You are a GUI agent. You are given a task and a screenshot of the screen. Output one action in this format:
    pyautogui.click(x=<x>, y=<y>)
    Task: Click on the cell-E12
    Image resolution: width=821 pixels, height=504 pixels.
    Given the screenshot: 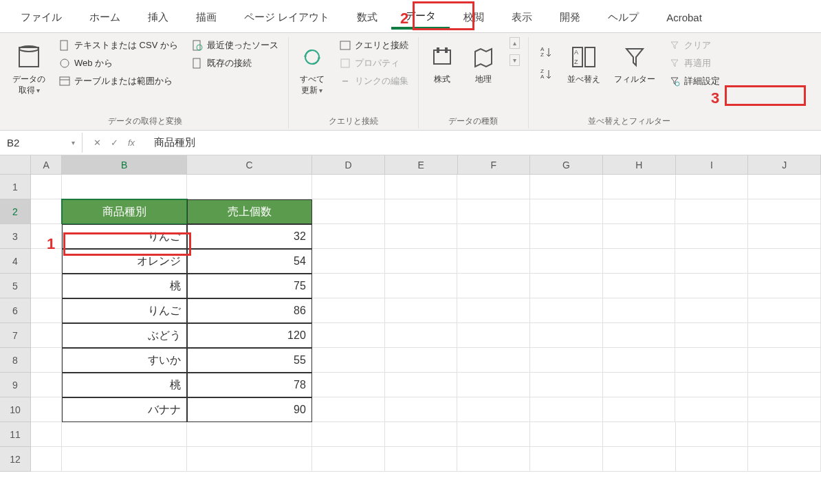 What is the action you would take?
    pyautogui.click(x=422, y=459)
    